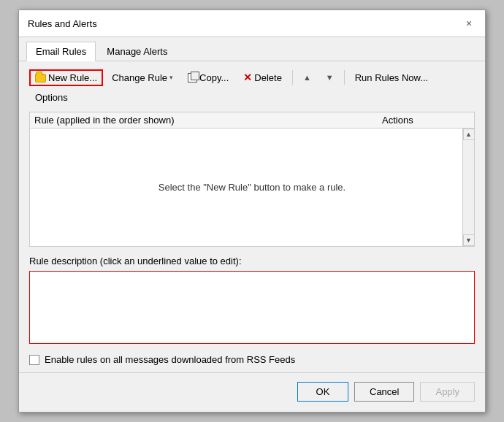 Image resolution: width=504 pixels, height=422 pixels. I want to click on arrow-down-icon: ▼, so click(330, 77).